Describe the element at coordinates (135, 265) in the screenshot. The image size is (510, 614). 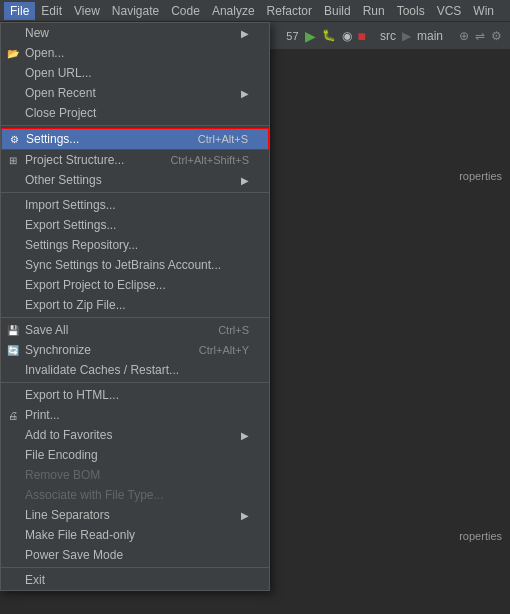
I see `menu-item-sync-settings: Sync Settings to JetBrains Account...` at that location.